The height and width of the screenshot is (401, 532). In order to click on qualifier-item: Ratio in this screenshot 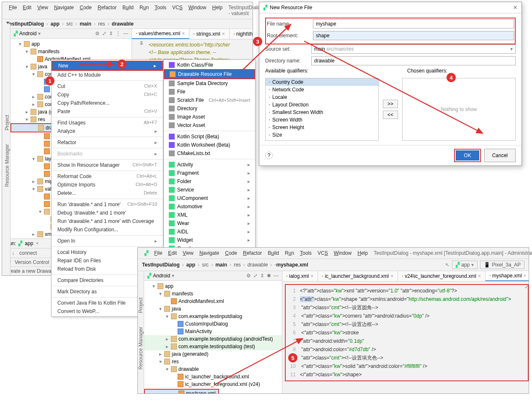, I will do `click(322, 140)`.